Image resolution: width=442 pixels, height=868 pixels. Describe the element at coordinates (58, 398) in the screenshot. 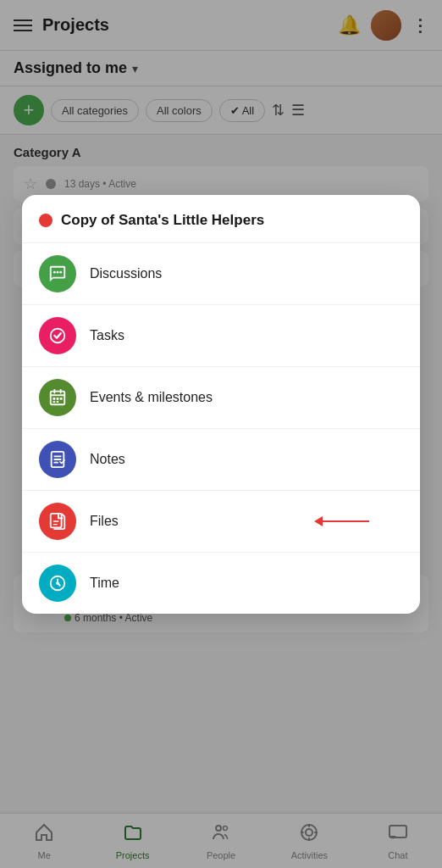

I see `events-icon` at that location.